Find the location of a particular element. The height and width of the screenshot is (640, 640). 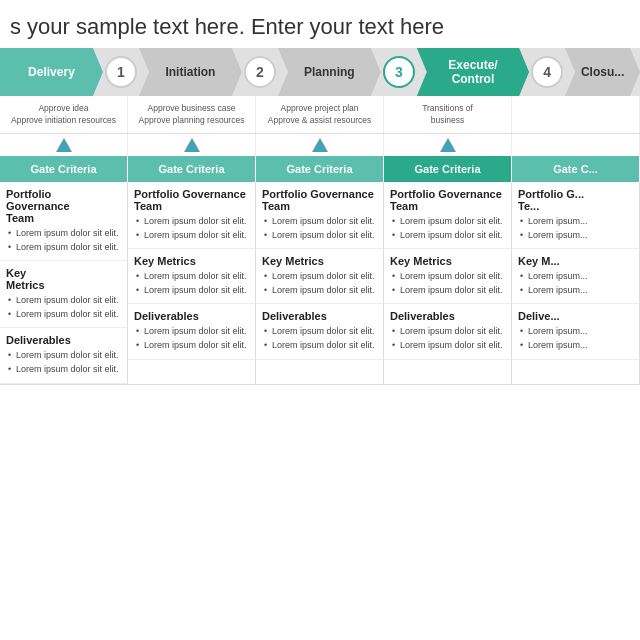

section-title: KeyMetrics is located at coordinates (64, 279).